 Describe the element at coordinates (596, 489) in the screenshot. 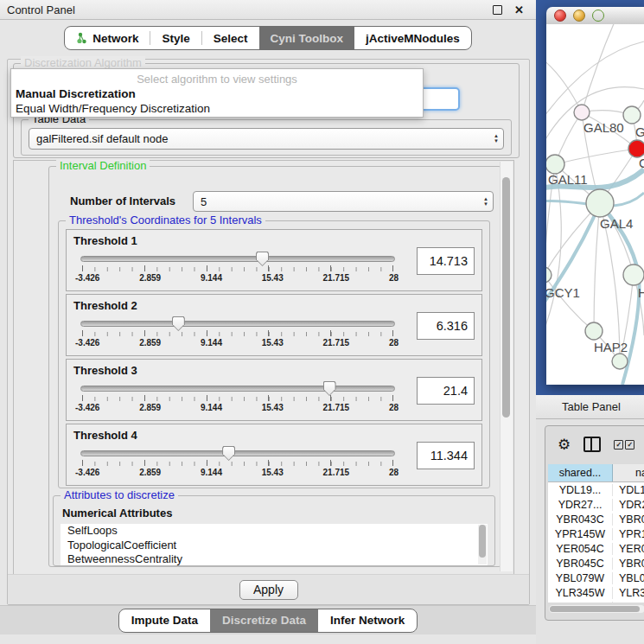

I see `table-row: YDL19...YDL1` at that location.